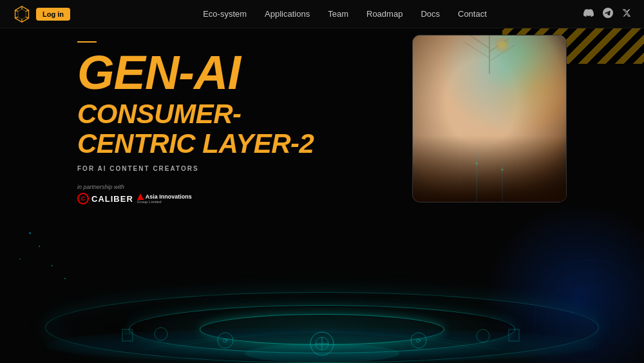 The image size is (644, 363). Describe the element at coordinates (112, 199) in the screenshot. I see `caliber-text: CALIBER` at that location.